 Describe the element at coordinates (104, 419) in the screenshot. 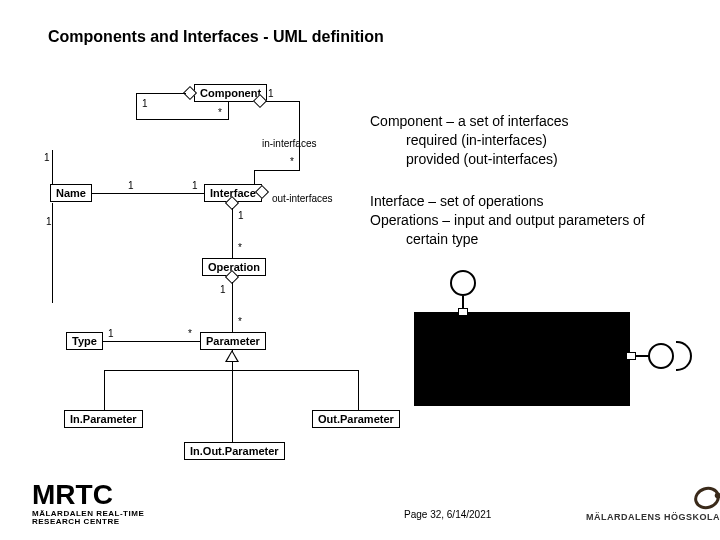

I see `uml-box-in-parameter: In.Parameter` at that location.